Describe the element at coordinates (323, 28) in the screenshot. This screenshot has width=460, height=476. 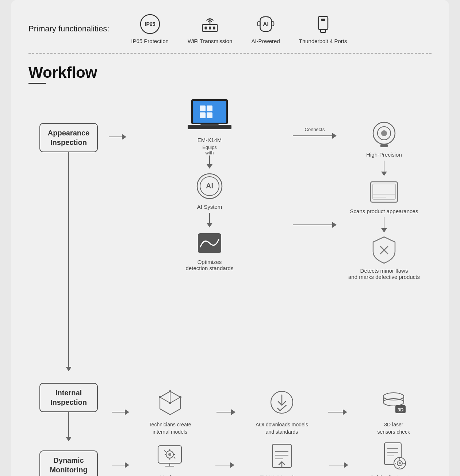
I see `feature-thunderbolt: Thunderbolt 4 Ports` at that location.